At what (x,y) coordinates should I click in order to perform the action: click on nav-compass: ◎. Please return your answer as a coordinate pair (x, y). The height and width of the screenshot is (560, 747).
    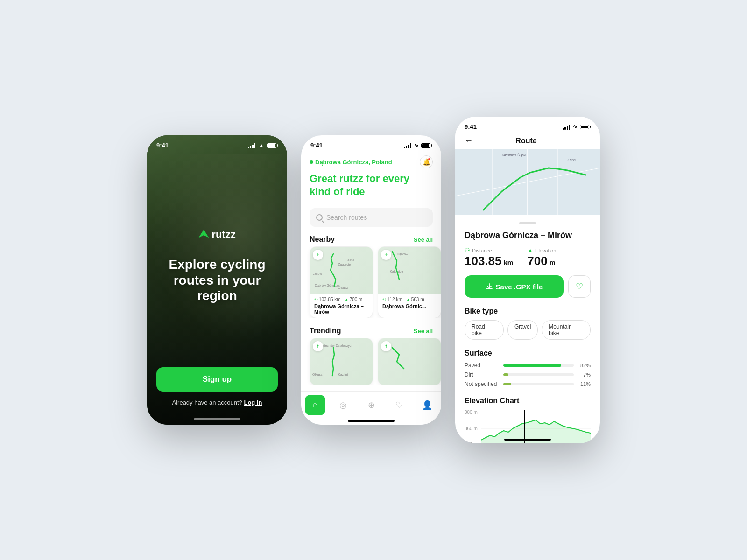
    Looking at the image, I should click on (343, 405).